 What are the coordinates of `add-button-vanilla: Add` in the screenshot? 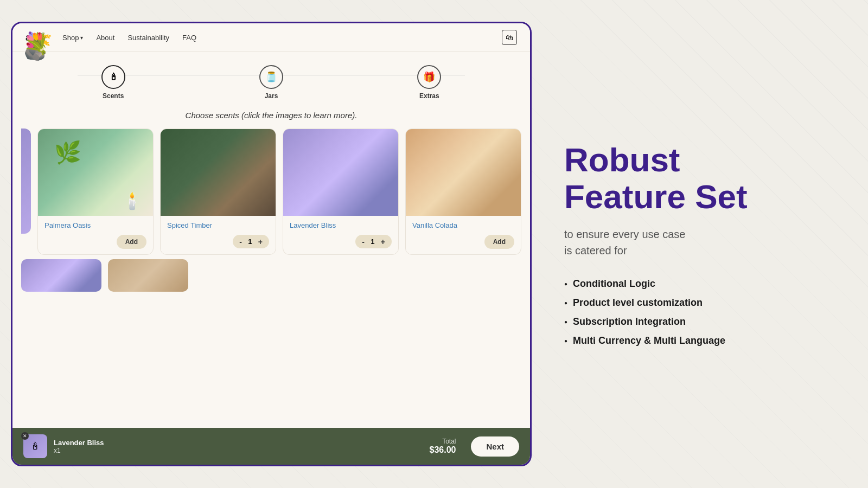 It's located at (499, 242).